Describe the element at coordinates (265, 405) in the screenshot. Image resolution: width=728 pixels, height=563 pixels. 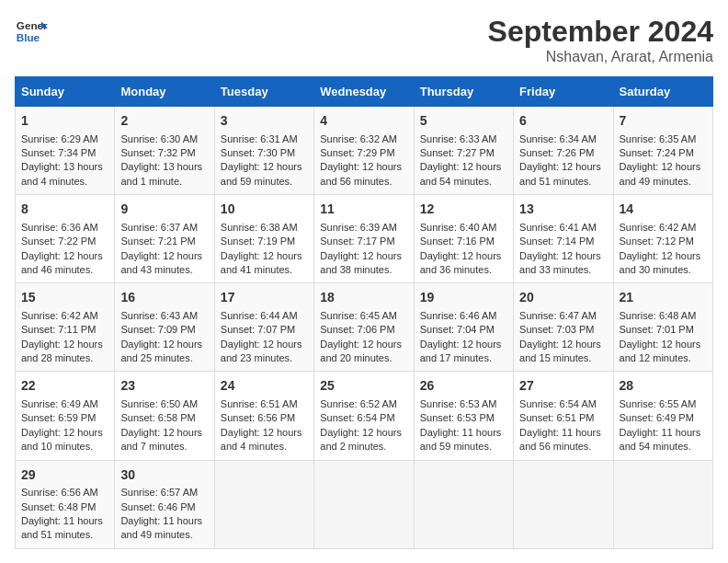
I see `sunrise-text: Sunrise: 6:51 AM` at that location.